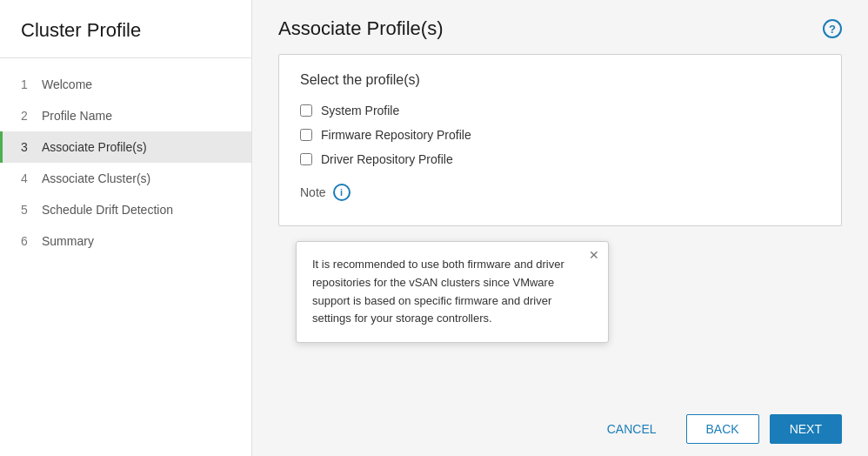 The image size is (868, 456). What do you see at coordinates (313, 192) in the screenshot?
I see `note-label: Note` at bounding box center [313, 192].